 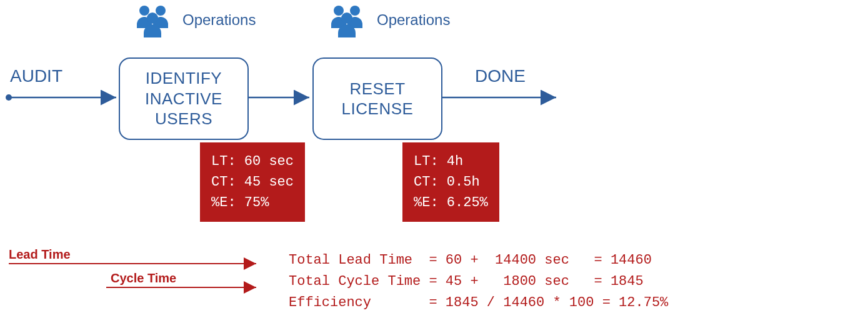 I want to click on process-box-reset: RESET LICENSE, so click(x=377, y=99).